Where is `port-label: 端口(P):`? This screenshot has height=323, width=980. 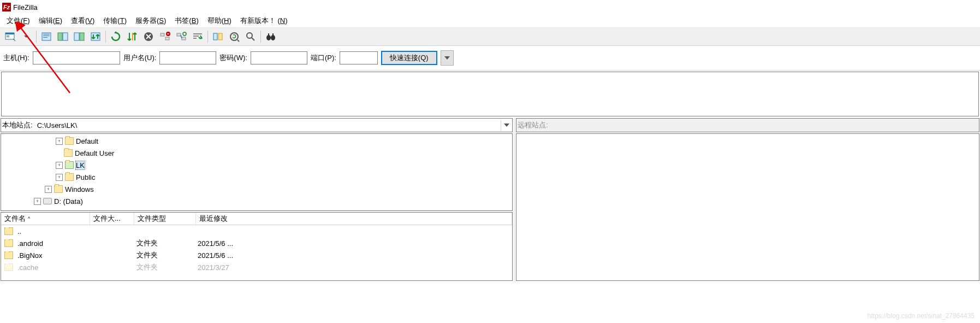 port-label: 端口(P): is located at coordinates (323, 58).